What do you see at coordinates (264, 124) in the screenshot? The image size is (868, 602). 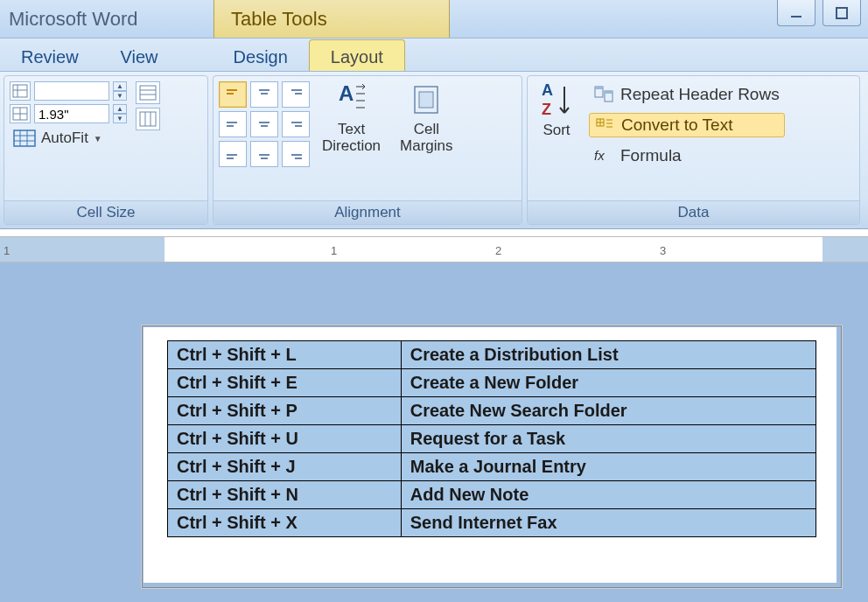 I see `align-middle-center` at bounding box center [264, 124].